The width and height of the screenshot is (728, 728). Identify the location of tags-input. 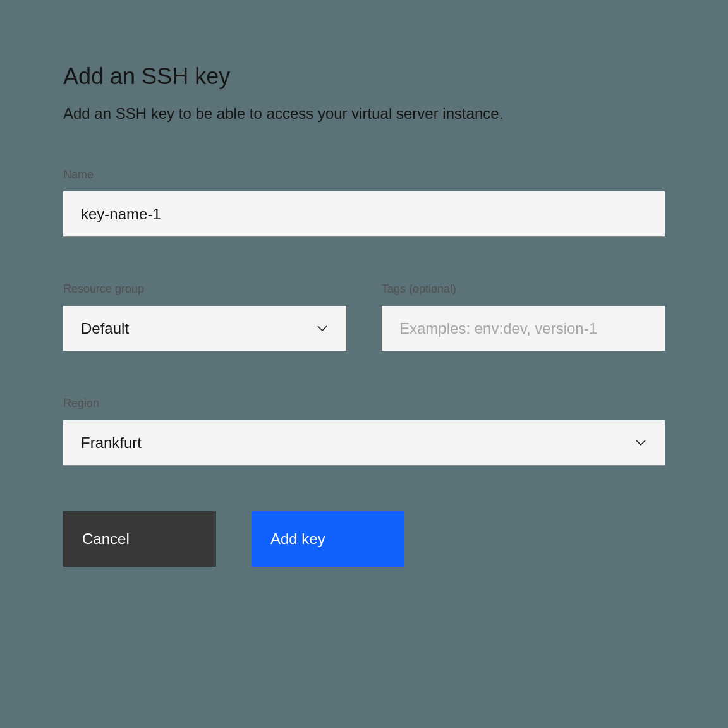
(523, 329).